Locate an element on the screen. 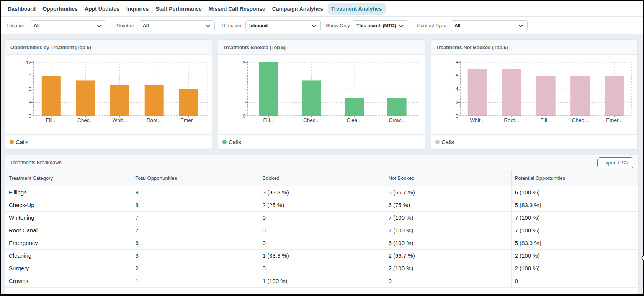  svg-text: 4 is located at coordinates (457, 89).